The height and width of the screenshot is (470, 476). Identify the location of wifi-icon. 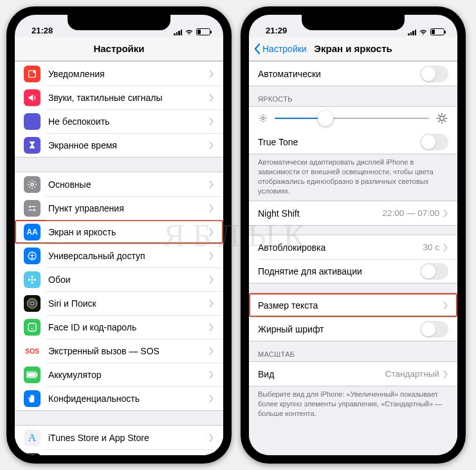
(423, 32).